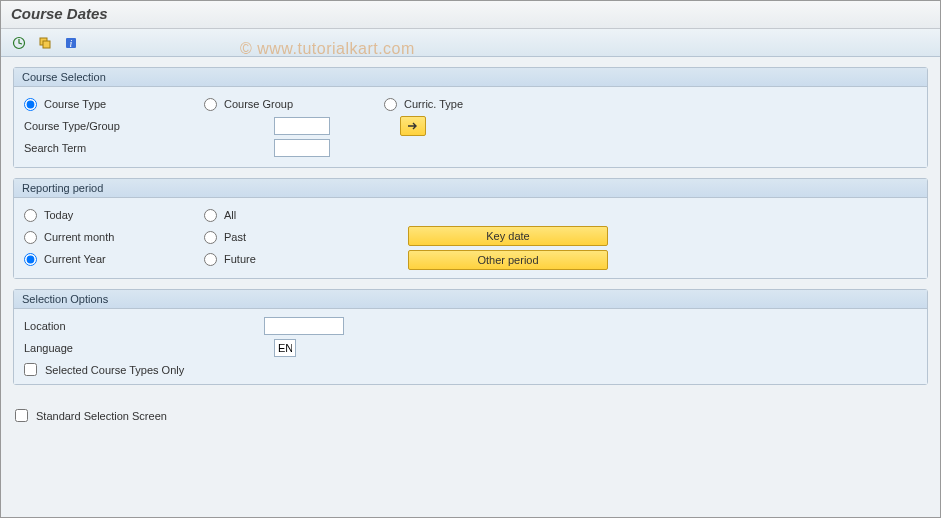  I want to click on radio-curric-type, so click(390, 104).